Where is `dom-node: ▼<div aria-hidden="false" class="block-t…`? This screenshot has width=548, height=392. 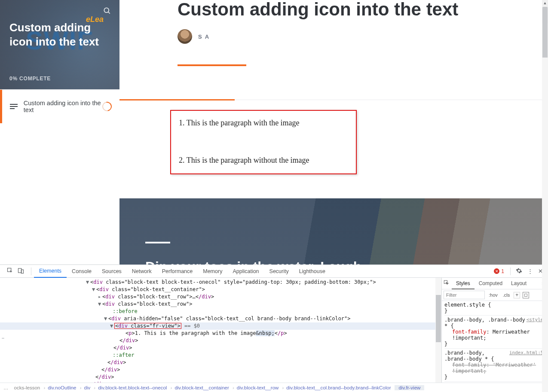
dom-node: ▼<div aria-hidden="false" class="block-t… is located at coordinates (221, 319).